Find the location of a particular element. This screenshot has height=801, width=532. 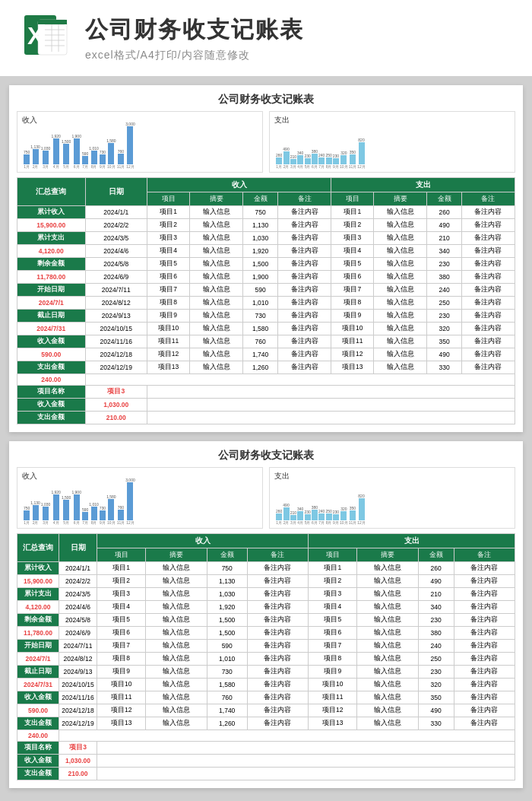

query-btn-cell: 汇总查询 is located at coordinates (52, 192).